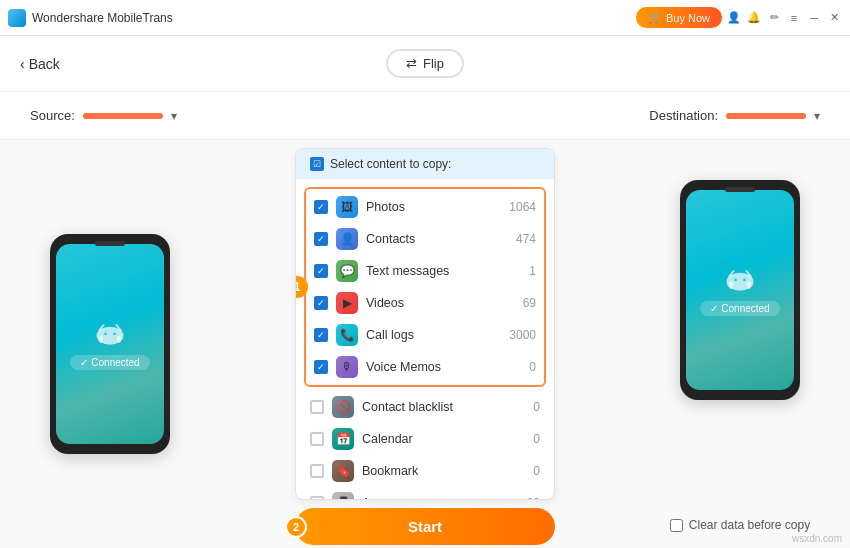 Image resolution: width=850 pixels, height=548 pixels. What do you see at coordinates (343, 471) in the screenshot?
I see `bookmark-icon: 🔖` at bounding box center [343, 471].